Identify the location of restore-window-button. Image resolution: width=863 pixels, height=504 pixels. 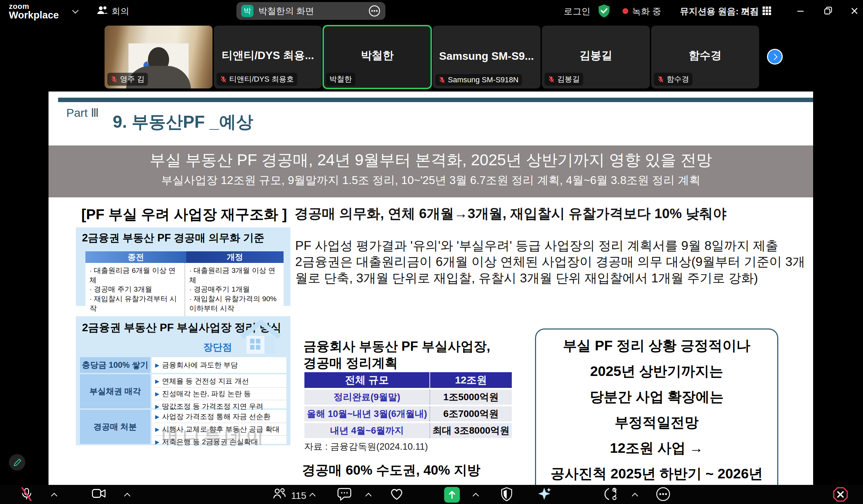
(828, 11).